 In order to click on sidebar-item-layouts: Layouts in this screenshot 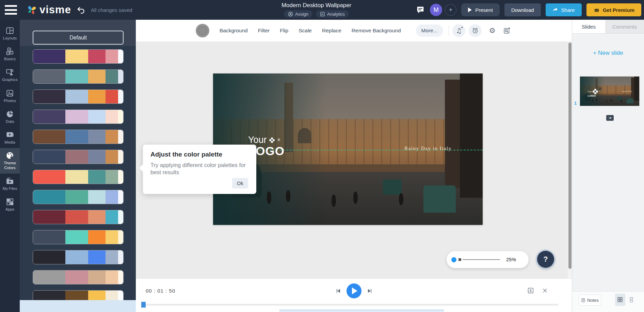, I will do `click(10, 33)`.